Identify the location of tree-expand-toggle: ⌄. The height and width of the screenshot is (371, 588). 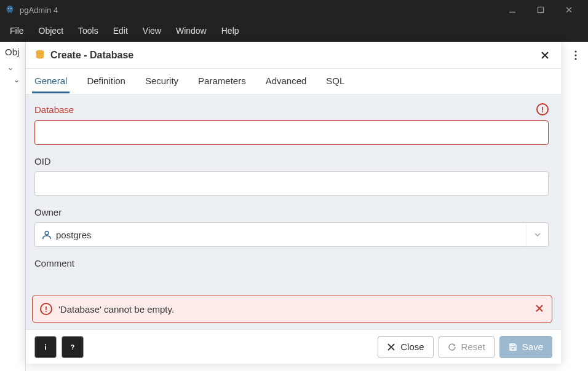
(12, 68).